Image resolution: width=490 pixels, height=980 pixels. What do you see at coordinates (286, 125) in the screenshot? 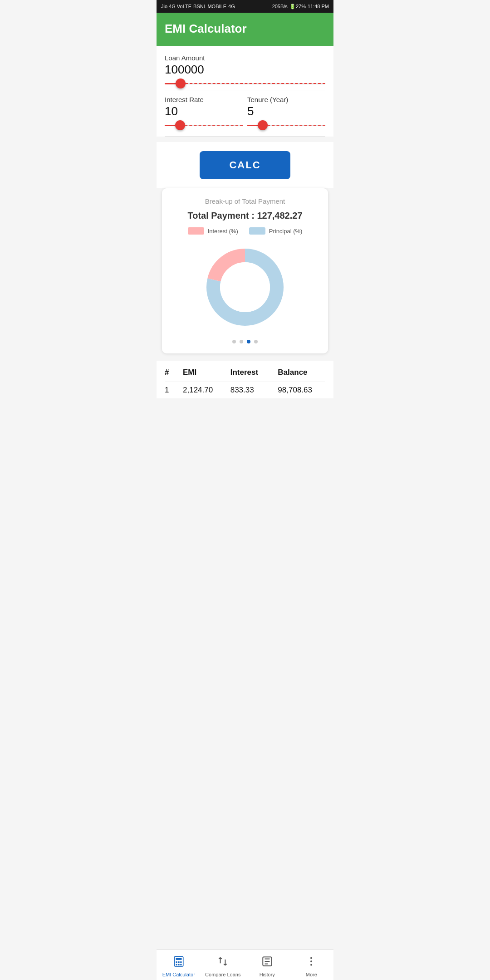
I see `tenure-slider-container` at bounding box center [286, 125].